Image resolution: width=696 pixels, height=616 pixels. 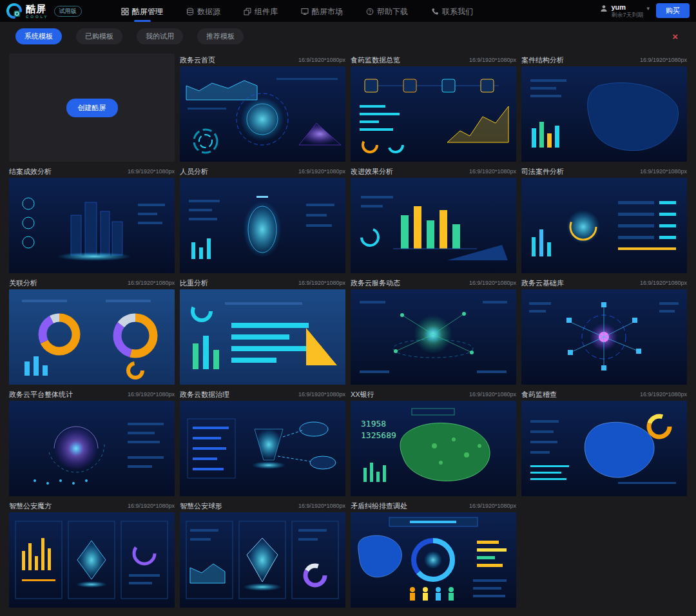 I want to click on template-card: 人员分析16:9/1920*1080px, so click(x=263, y=219).